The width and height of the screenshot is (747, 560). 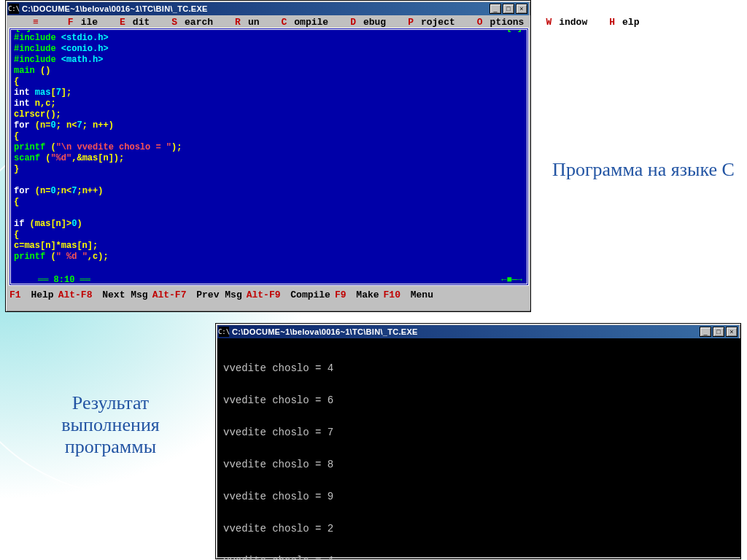 I want to click on ide-title-text: C:\DOCUME~1\belova\0016~1\TC\BIN\_TC.EXE, so click(x=254, y=9).